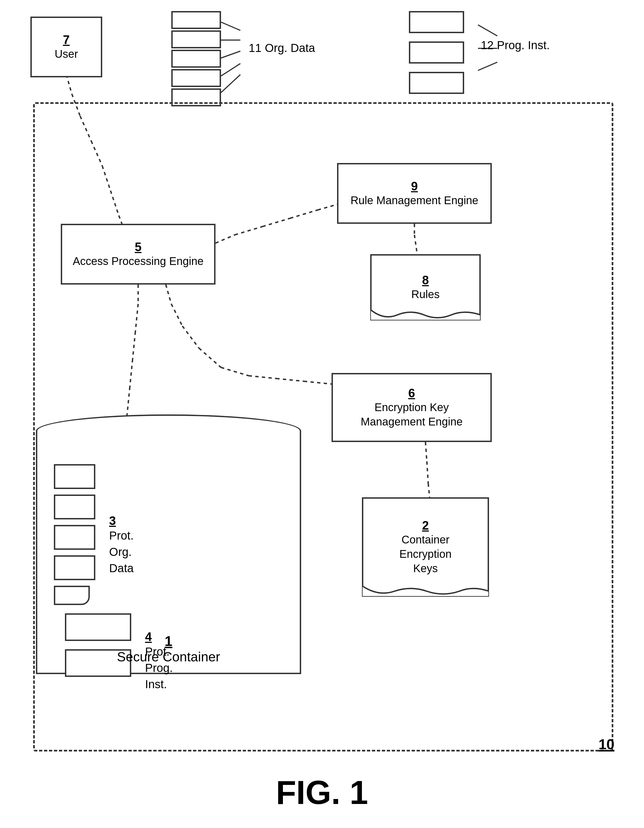  I want to click on rme-label: Rule Management Engine, so click(415, 200).